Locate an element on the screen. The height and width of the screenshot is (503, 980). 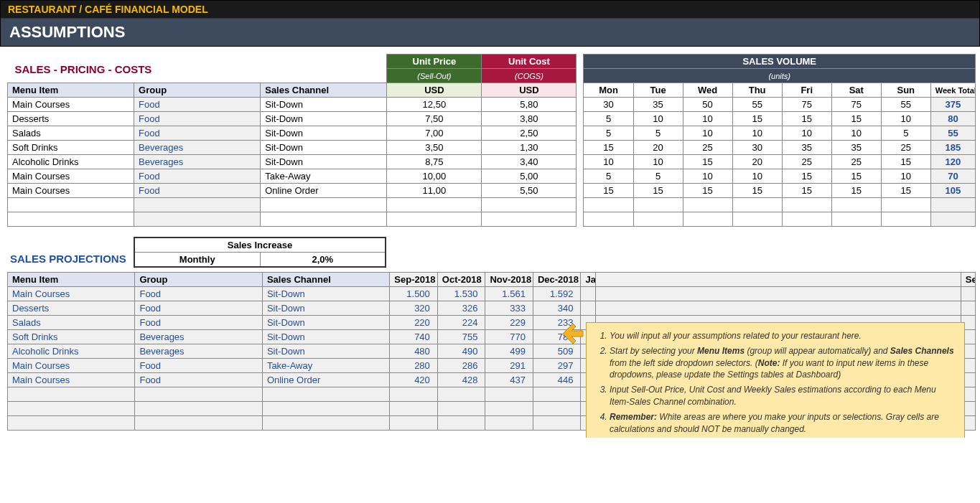
projection-cell: 340 is located at coordinates (557, 309).